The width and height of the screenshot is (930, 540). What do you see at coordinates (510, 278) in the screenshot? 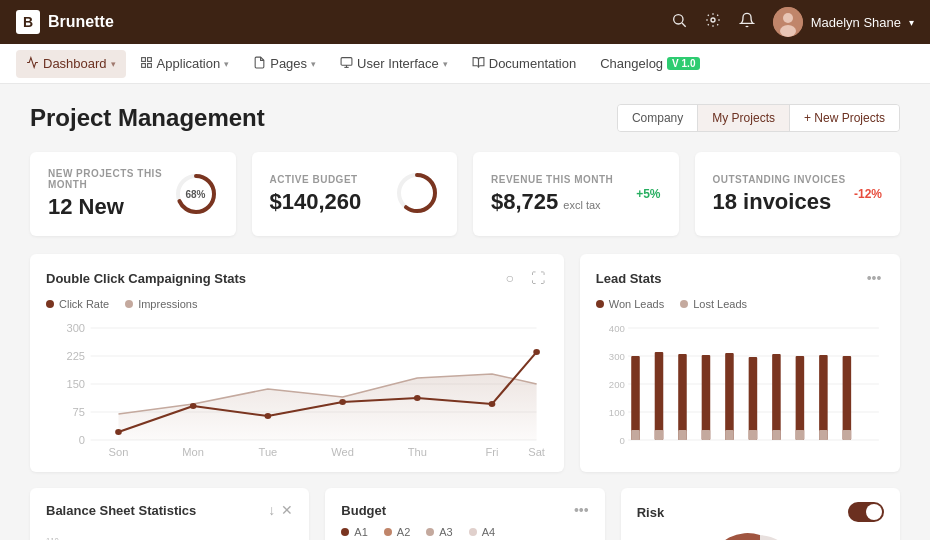
I see `circle-icon: ○` at bounding box center [510, 278].